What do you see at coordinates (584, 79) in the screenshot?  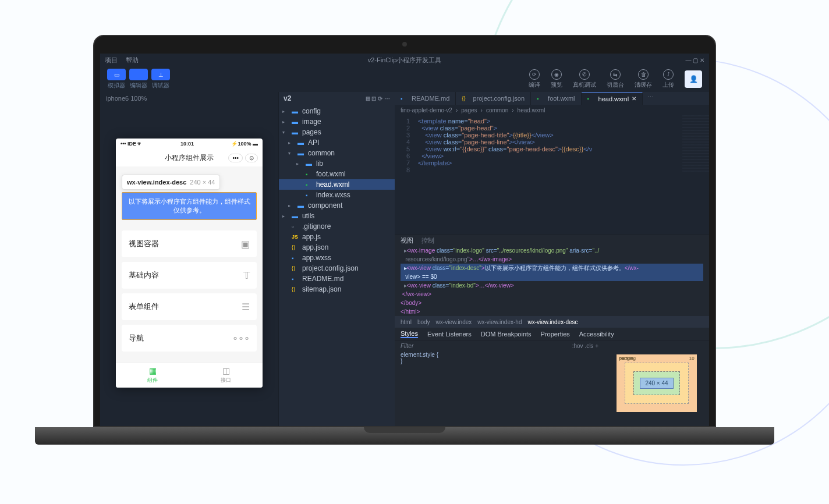 I see `action-真机调试: ✆真机调试` at bounding box center [584, 79].